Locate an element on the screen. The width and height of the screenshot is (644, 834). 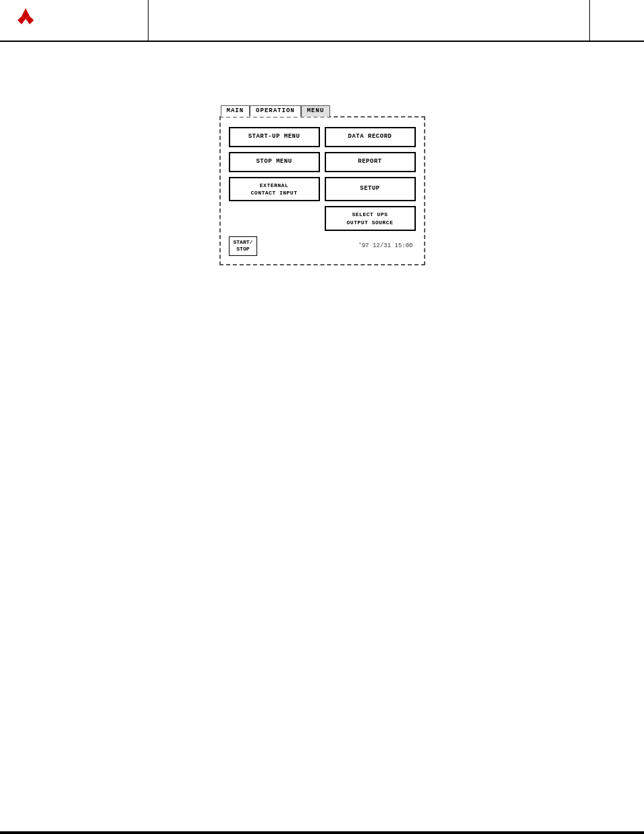
tab-operation: OPERATION is located at coordinates (275, 111).